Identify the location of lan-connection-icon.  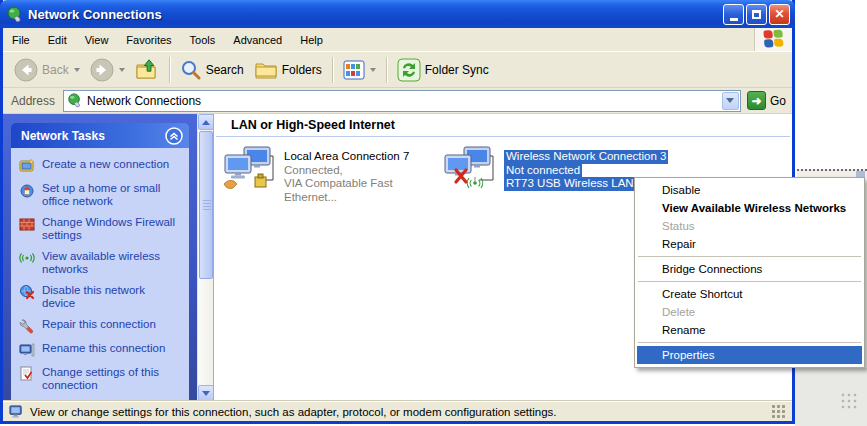
(248, 175).